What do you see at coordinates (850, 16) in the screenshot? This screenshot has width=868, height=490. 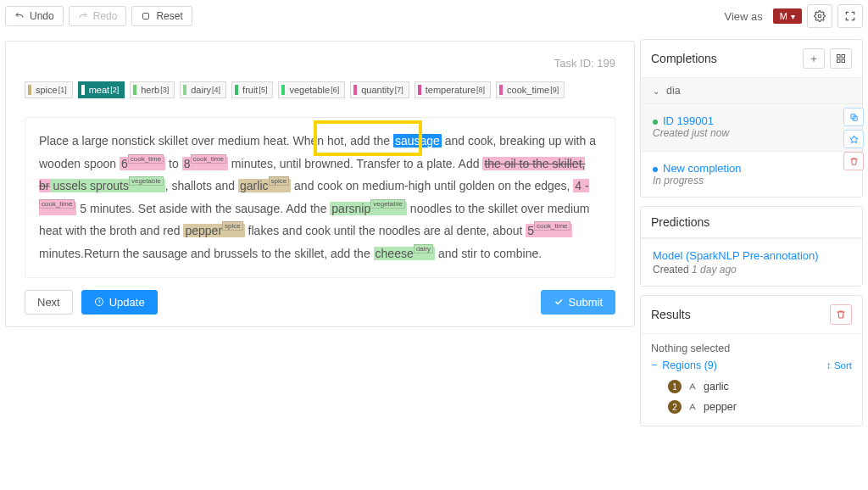 I see `fullscreen-button` at bounding box center [850, 16].